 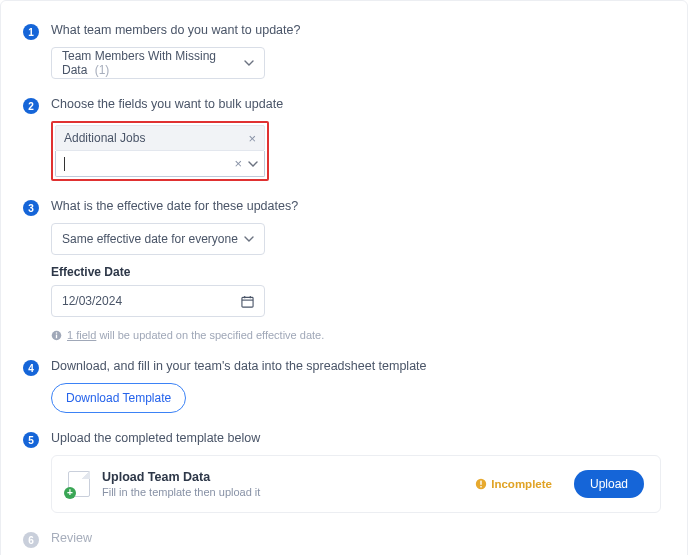 What do you see at coordinates (31, 208) in the screenshot?
I see `step-number: 3` at bounding box center [31, 208].